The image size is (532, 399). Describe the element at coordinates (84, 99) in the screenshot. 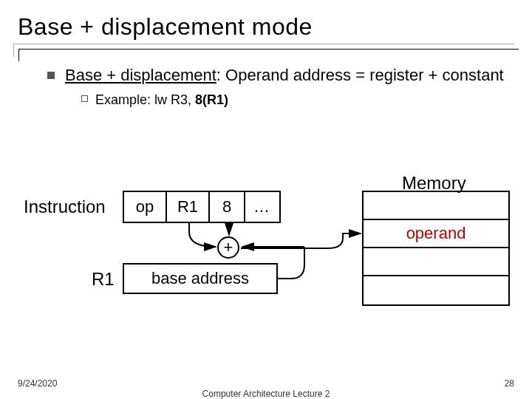

I see `hollow-square-bullet-icon` at that location.